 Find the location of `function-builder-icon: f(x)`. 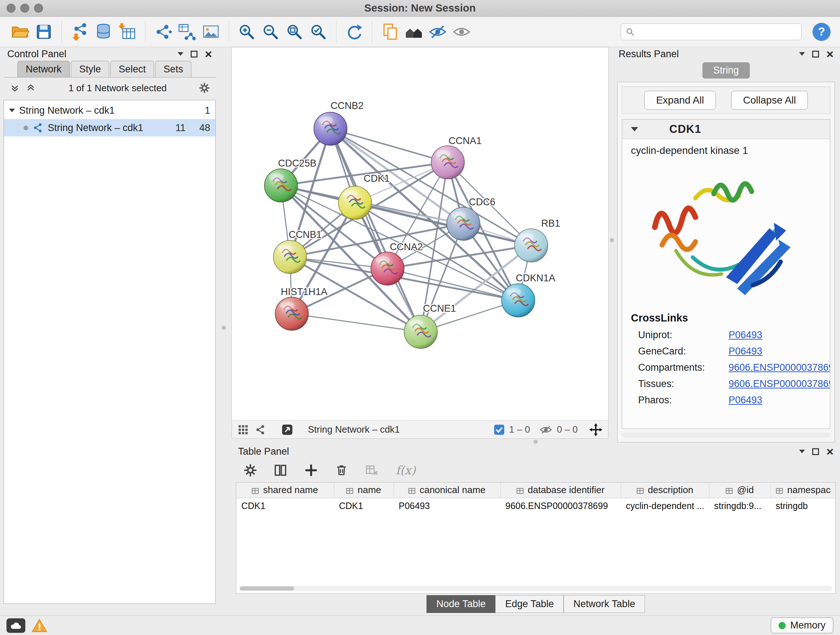

function-builder-icon: f(x) is located at coordinates (406, 470).